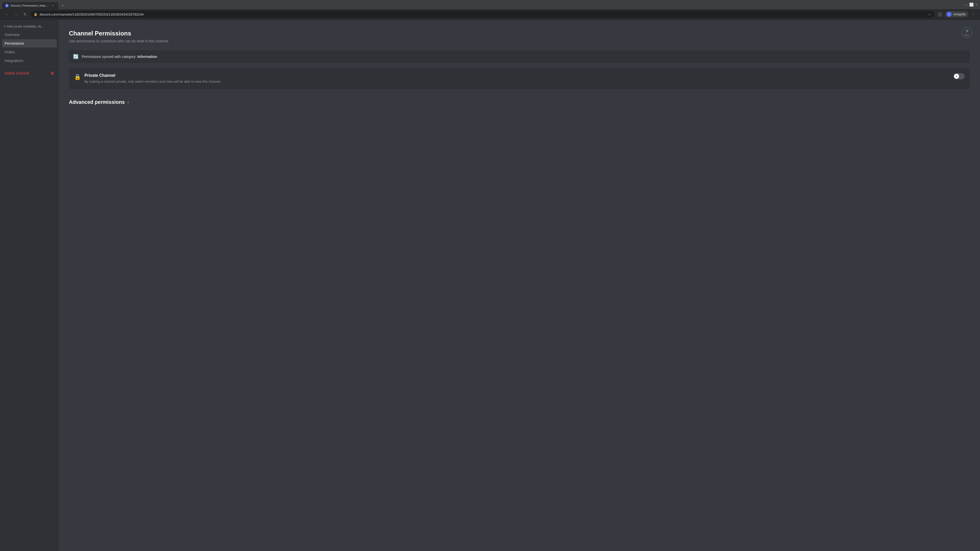 This screenshot has width=980, height=551. What do you see at coordinates (519, 102) in the screenshot?
I see `advanced-permissions-link: Advanced permissions ›` at bounding box center [519, 102].